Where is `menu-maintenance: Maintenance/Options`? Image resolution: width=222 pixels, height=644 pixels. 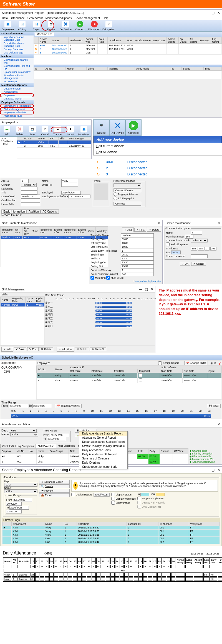 menu-maintenance: Maintenance/Options is located at coordinates (59, 18).